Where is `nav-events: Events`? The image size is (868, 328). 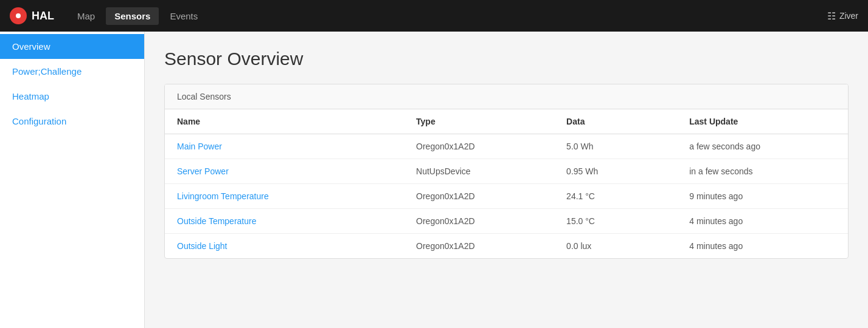 nav-events: Events is located at coordinates (184, 16).